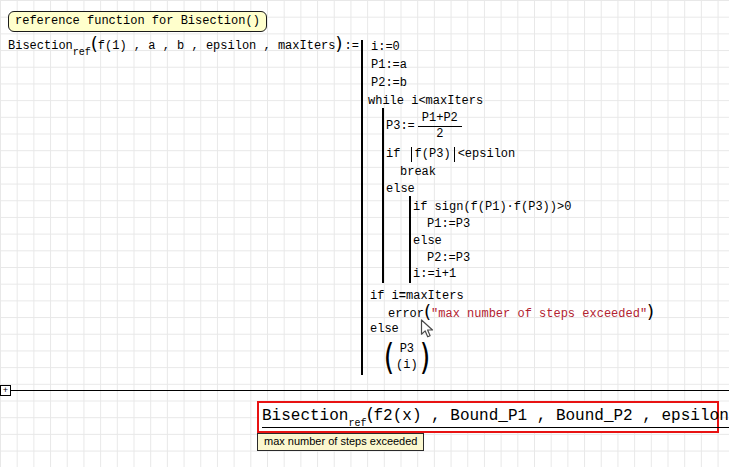 Image resolution: width=729 pixels, height=467 pixels. What do you see at coordinates (400, 126) in the screenshot?
I see `p3-lhs: P3:=` at bounding box center [400, 126].